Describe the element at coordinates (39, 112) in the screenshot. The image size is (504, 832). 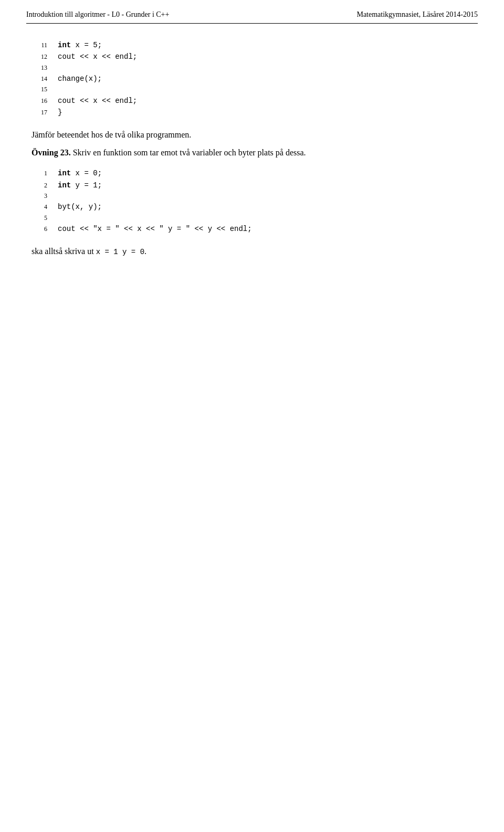
I see `line-number-17: 17` at that location.